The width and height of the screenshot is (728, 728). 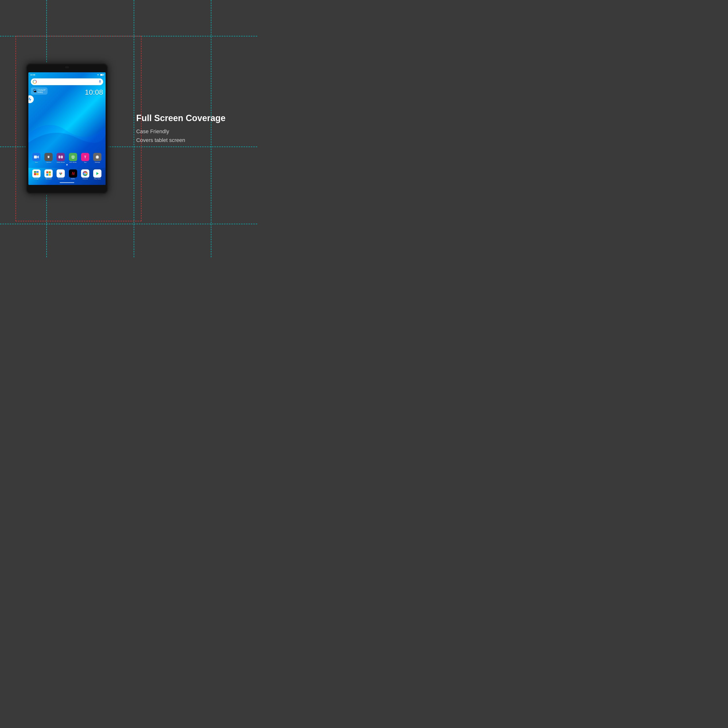 I want to click on app-netflix: N Netflix, so click(x=73, y=175).